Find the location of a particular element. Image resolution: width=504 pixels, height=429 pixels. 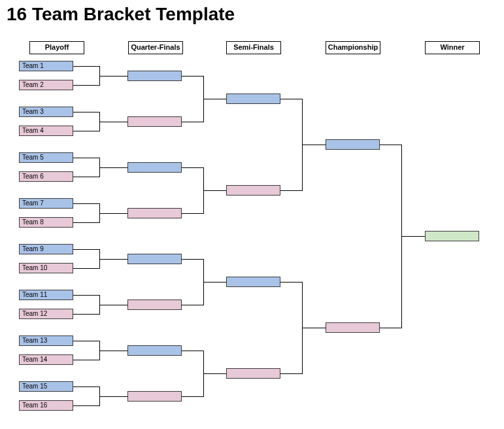

team-slot: Team 4 is located at coordinates (46, 131).